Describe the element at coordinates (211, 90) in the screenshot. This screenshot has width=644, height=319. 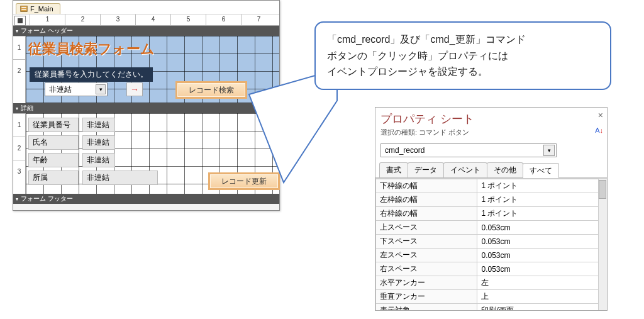
I see `cmd-record-button: レコード検索` at that location.